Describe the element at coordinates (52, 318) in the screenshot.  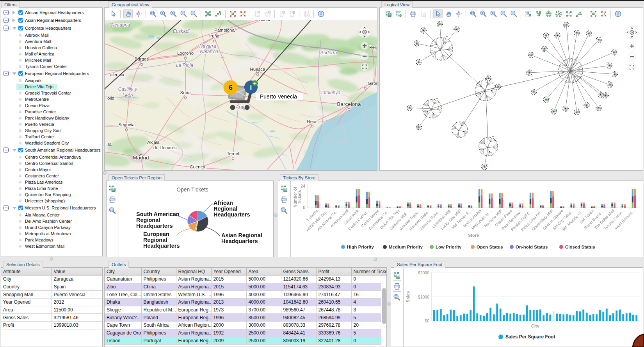
I see `table-row: Gross Sales3219581.46` at that location.